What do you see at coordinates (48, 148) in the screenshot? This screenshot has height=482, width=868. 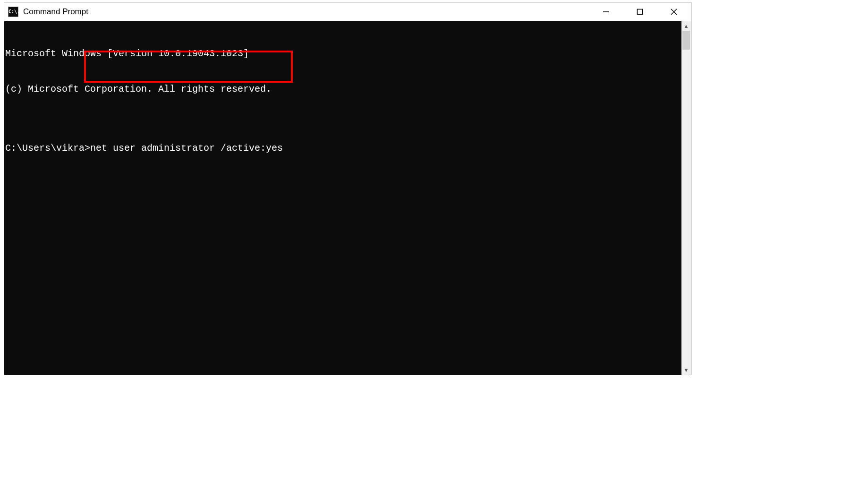 I see `terminal-prompt: C:\Users\vikra>` at bounding box center [48, 148].